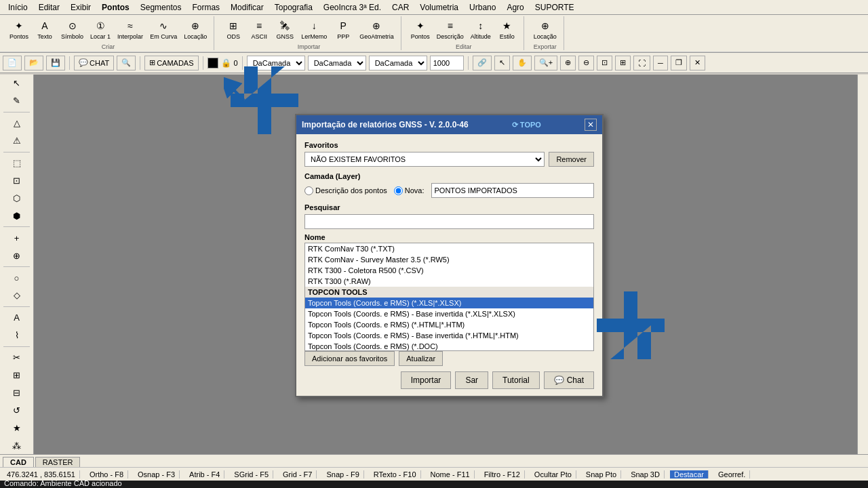  What do you see at coordinates (17, 181) in the screenshot?
I see `left-tool-6: ⊡` at bounding box center [17, 181].